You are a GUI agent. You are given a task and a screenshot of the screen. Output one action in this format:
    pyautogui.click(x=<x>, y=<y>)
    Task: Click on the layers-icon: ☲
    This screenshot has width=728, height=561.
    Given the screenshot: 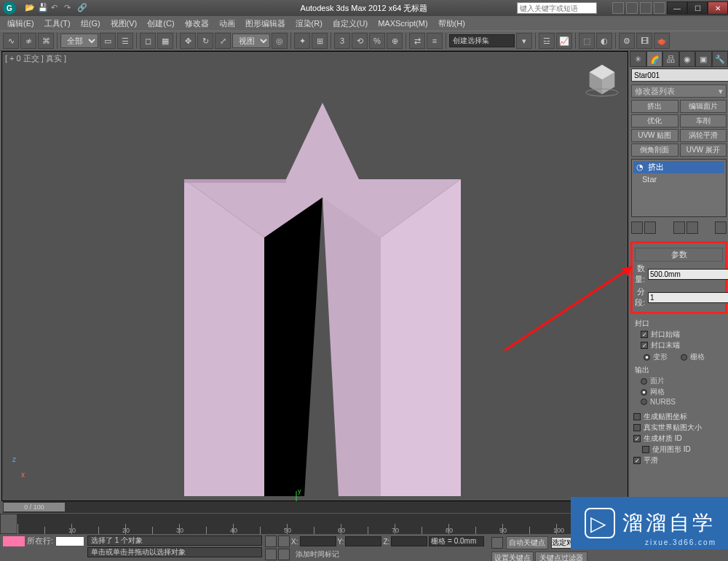 What is the action you would take?
    pyautogui.click(x=547, y=41)
    